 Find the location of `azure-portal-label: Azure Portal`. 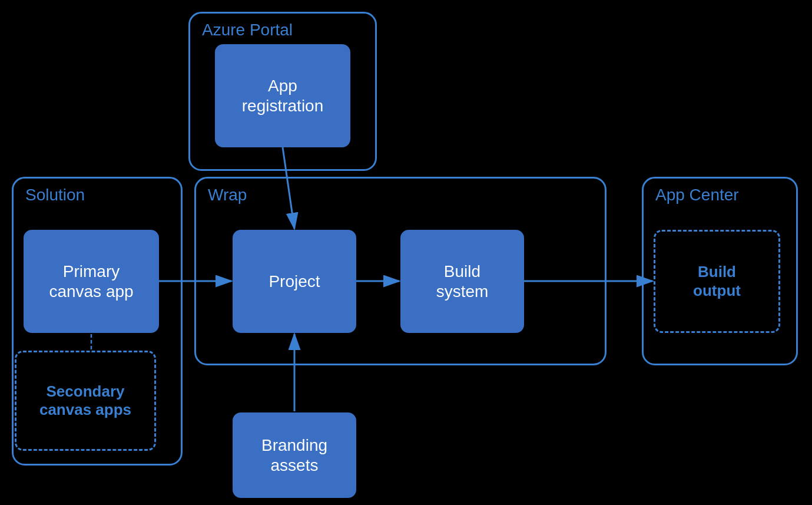

azure-portal-label: Azure Portal is located at coordinates (247, 30).